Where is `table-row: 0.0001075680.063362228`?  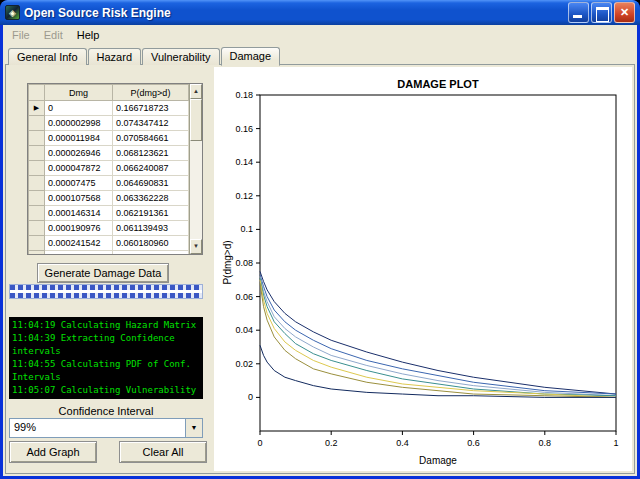 table-row: 0.0001075680.063362228 is located at coordinates (109, 198).